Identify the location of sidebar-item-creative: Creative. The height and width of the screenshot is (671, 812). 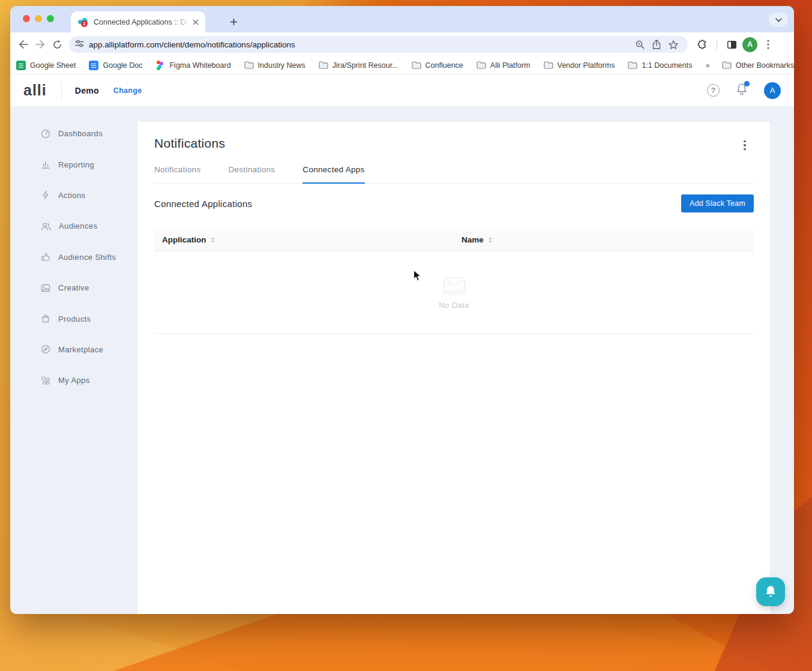
(74, 288).